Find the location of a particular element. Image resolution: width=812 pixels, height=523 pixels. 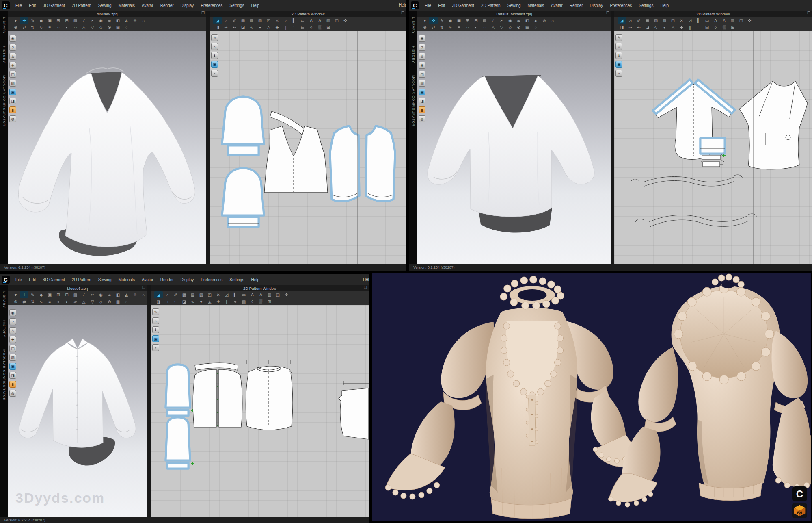

pattern-pieces-modelist is located at coordinates (713, 148).